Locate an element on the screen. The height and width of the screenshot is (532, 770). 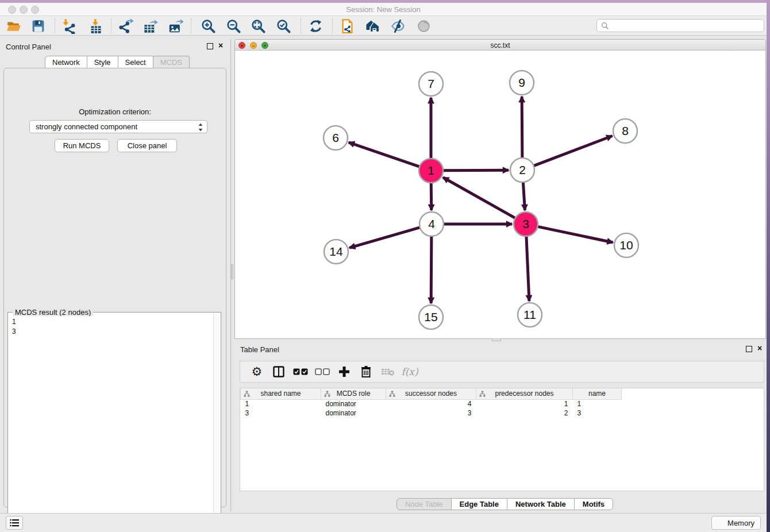
mcds-result-line: 3 is located at coordinates (111, 332).